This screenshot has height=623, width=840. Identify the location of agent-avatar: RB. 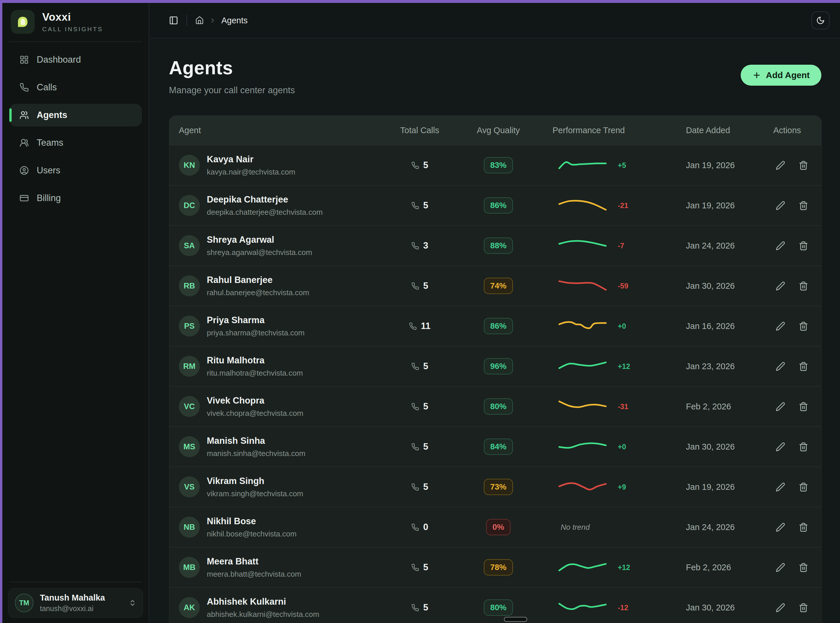
(189, 286).